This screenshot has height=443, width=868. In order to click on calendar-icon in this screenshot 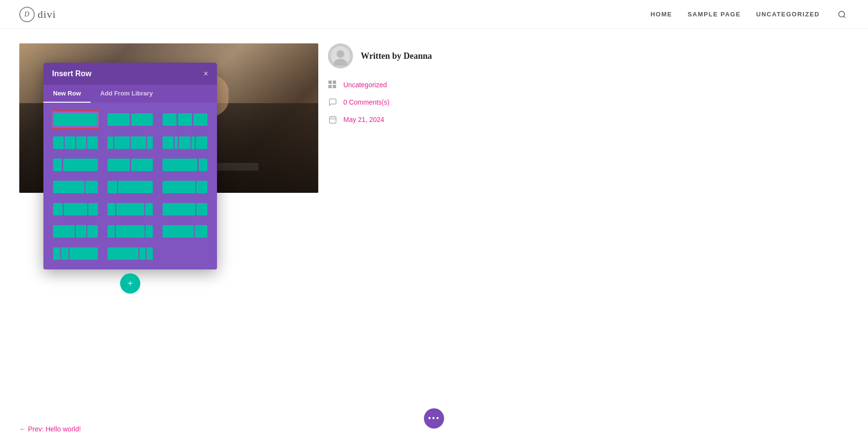, I will do `click(333, 120)`.